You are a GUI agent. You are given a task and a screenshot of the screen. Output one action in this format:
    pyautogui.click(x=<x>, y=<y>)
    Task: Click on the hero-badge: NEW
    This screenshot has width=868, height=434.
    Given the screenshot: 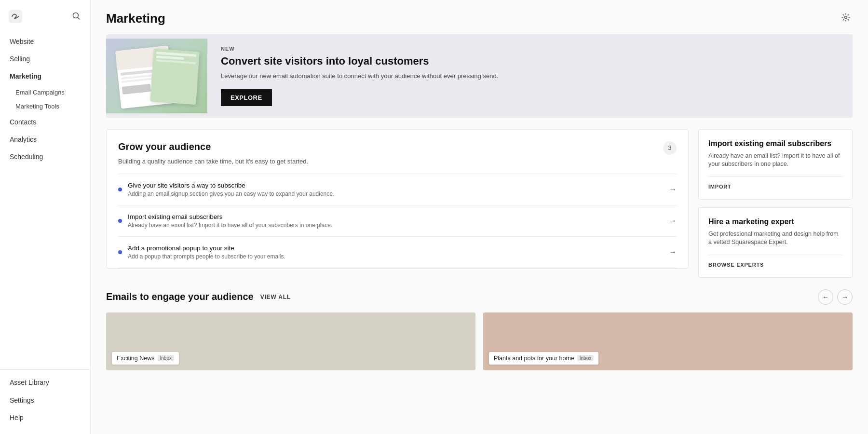 What is the action you would take?
    pyautogui.click(x=530, y=49)
    